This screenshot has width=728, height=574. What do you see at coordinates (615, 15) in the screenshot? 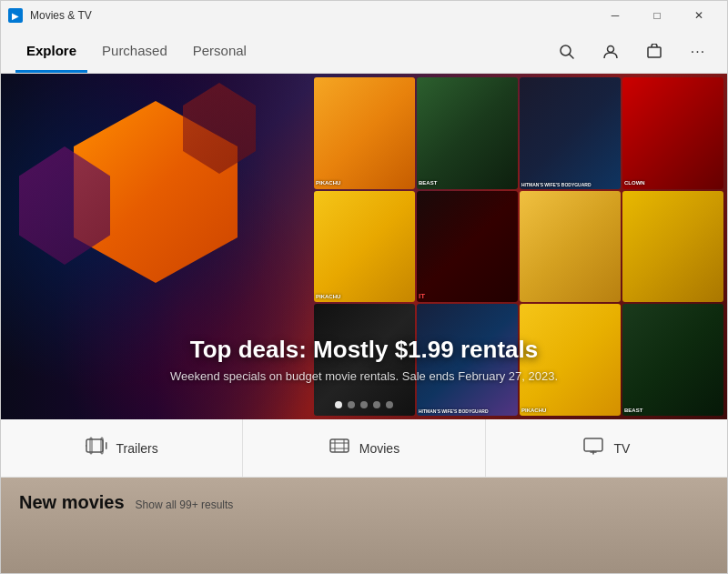
I see `minimize-button: ─` at bounding box center [615, 15].